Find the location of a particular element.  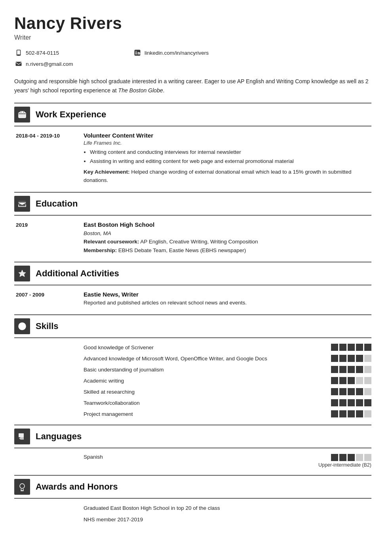

education-title: Education is located at coordinates (57, 204).